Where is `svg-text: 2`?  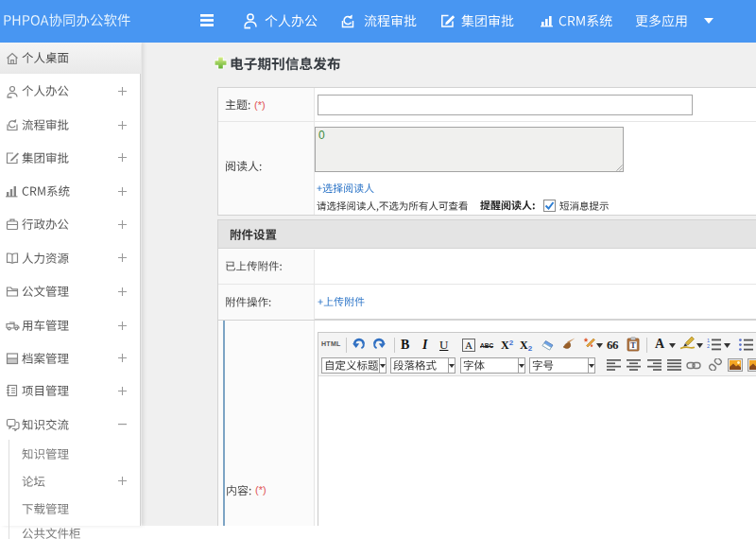
svg-text: 2 is located at coordinates (709, 346).